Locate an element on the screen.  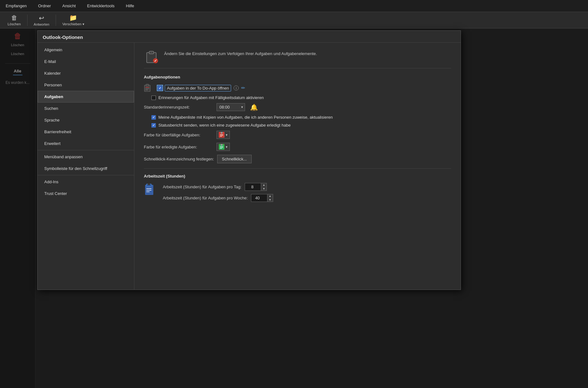
spinners-woche: ▲ ▼ is located at coordinates (270, 198).